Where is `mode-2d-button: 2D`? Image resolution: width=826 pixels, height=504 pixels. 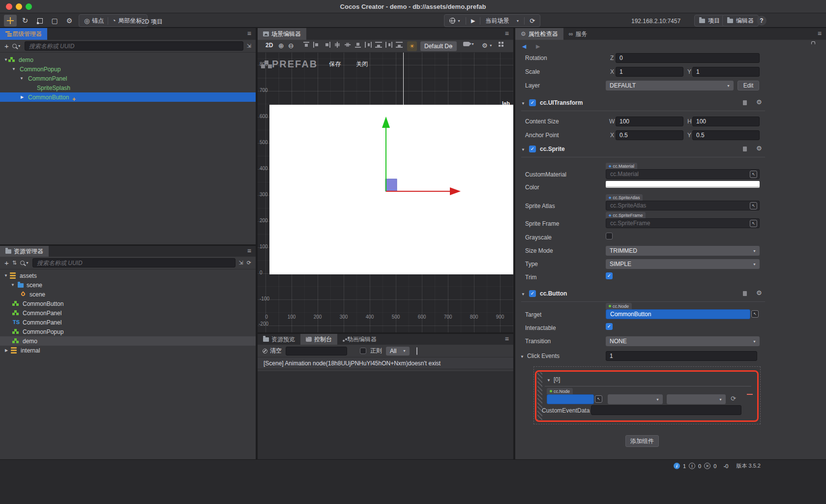 mode-2d-button: 2D is located at coordinates (269, 45).